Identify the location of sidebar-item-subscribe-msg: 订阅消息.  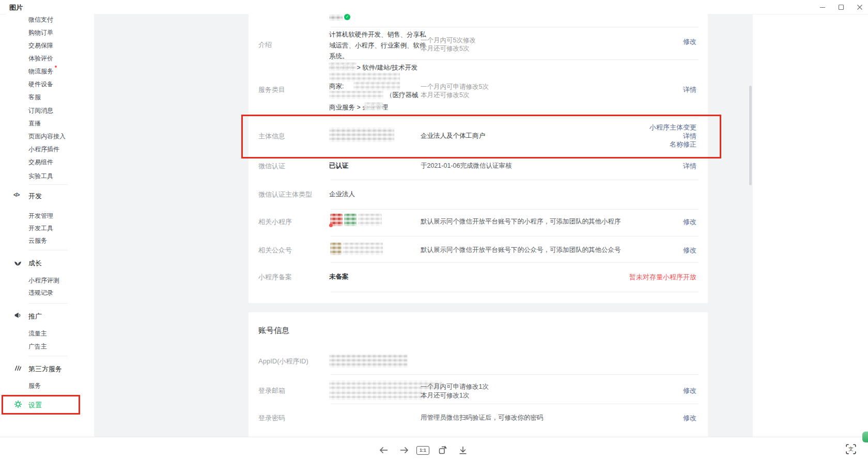
(41, 110).